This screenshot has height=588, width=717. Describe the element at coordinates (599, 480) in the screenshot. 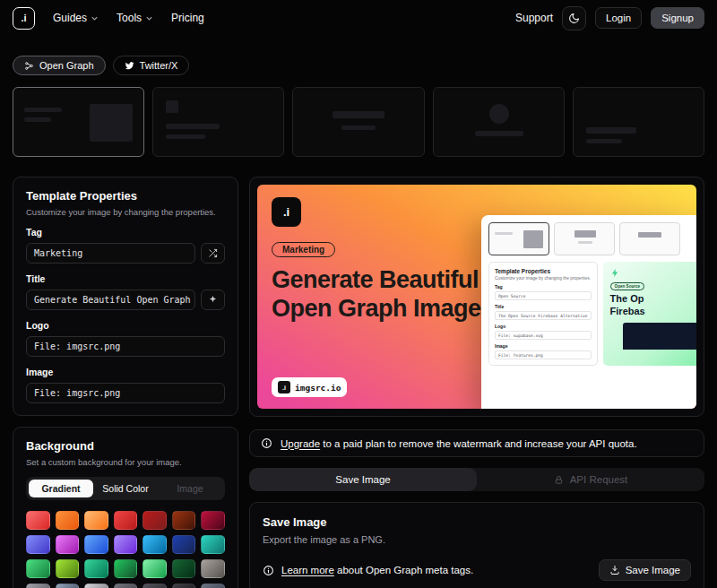

I see `tab-api-request-label: API Request` at that location.